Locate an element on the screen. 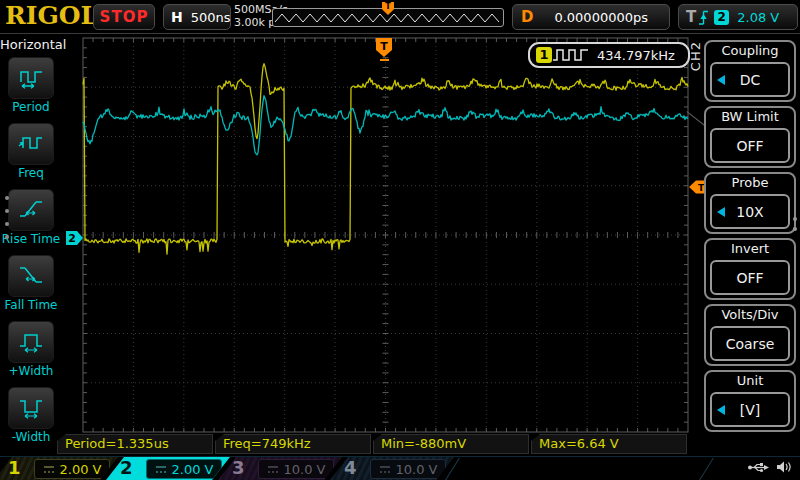 The image size is (800, 480). hardware-frequency-counter: 1 434.797kHz is located at coordinates (609, 55).